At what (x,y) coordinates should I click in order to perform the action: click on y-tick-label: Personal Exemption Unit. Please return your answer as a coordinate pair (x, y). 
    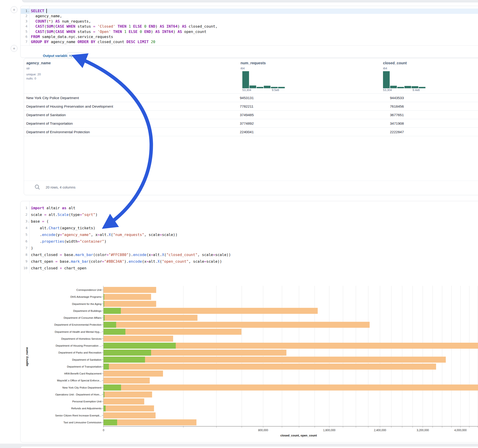
    Looking at the image, I should click on (87, 401).